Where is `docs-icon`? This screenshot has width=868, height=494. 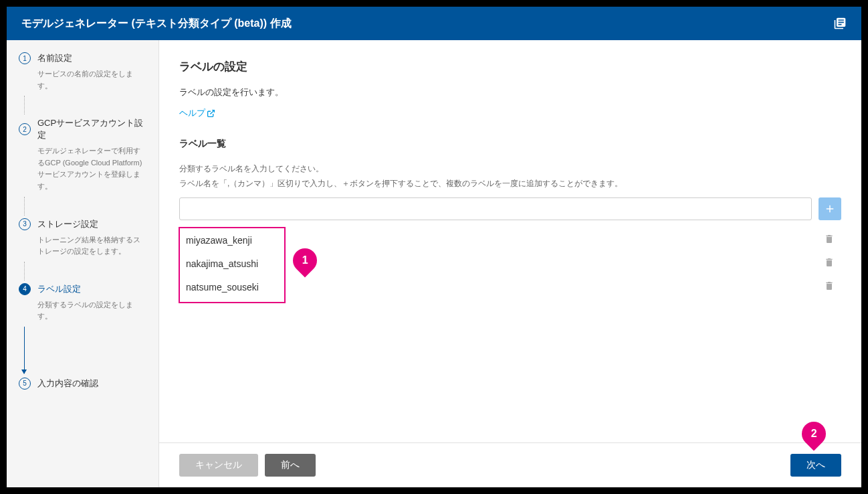 docs-icon is located at coordinates (840, 23).